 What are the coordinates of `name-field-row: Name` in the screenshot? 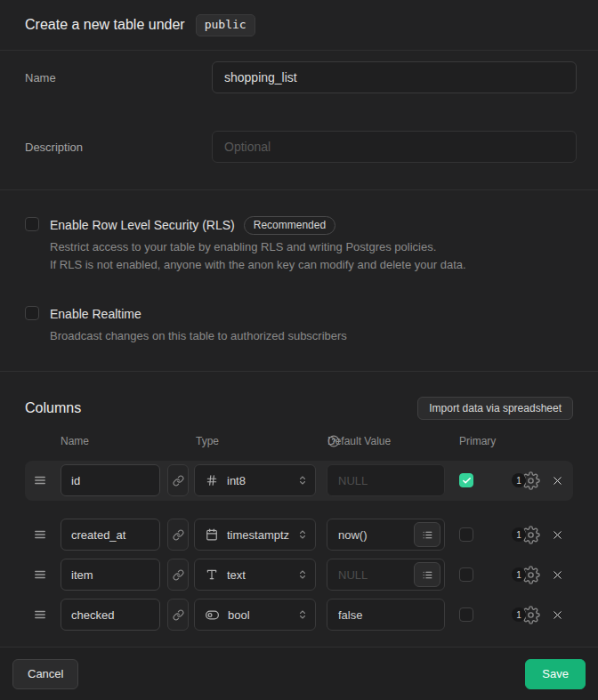 It's located at (301, 77).